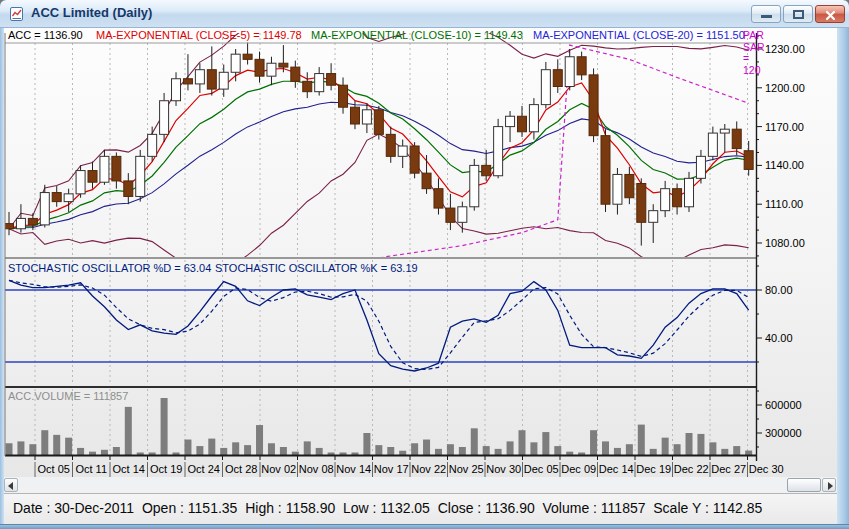 This screenshot has height=529, width=849. I want to click on svg-text: Nov 08, so click(316, 469).